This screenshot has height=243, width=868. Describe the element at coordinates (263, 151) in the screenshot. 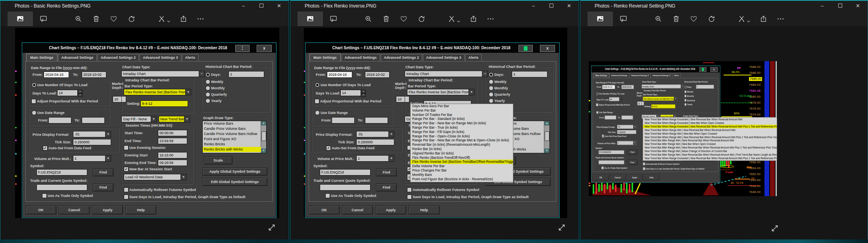

I see `scroll-down-icon: ▼` at that location.